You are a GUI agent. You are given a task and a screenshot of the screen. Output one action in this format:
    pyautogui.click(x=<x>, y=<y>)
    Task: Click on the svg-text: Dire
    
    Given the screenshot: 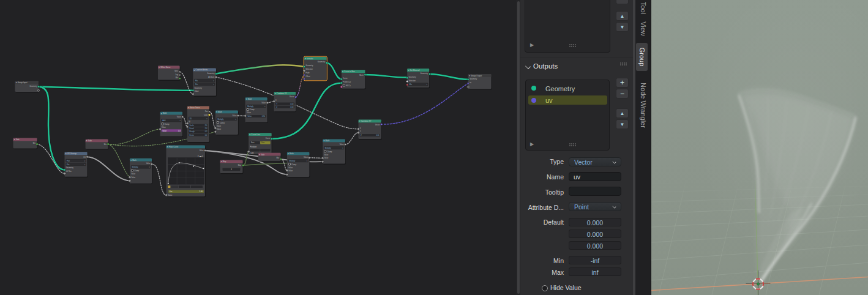 What is the action you would take?
    pyautogui.click(x=263, y=143)
    